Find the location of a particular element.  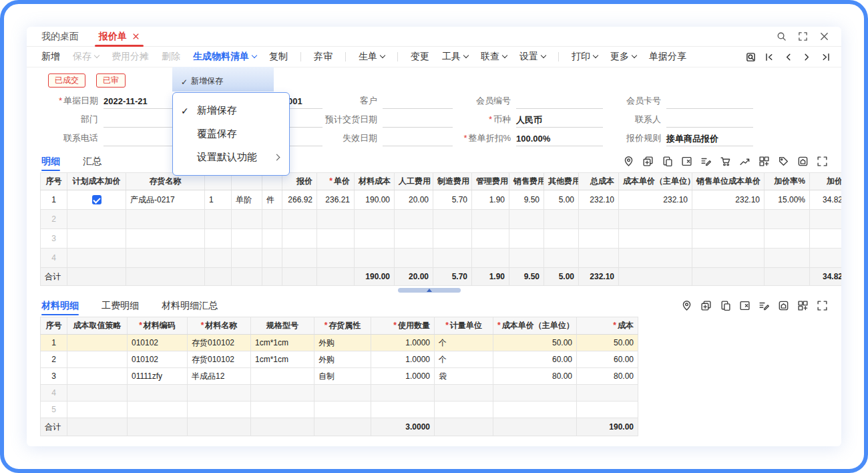

grid-cell: 20.00 is located at coordinates (414, 200).